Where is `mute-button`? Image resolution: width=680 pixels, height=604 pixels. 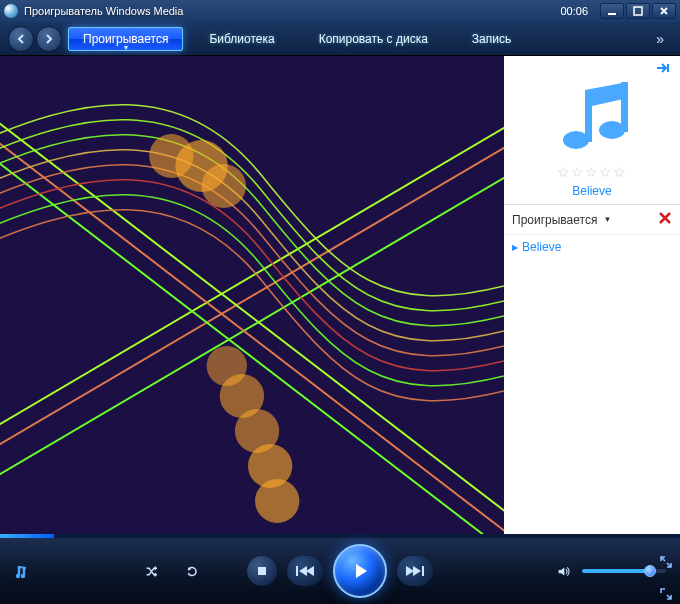
mute-button is located at coordinates (563, 571).